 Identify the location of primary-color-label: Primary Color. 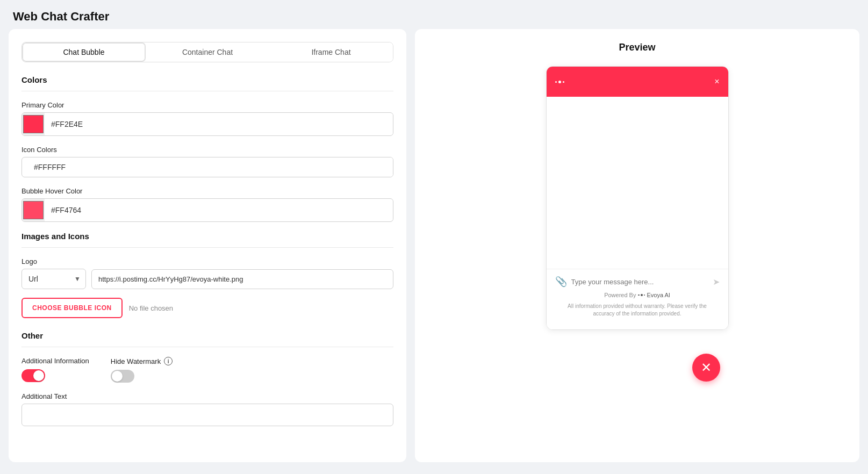
(207, 105).